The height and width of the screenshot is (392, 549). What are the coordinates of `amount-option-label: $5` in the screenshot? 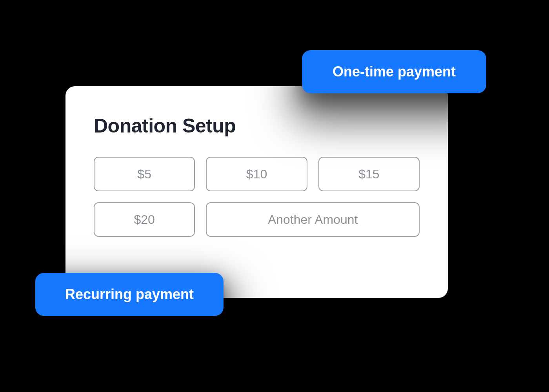 It's located at (144, 174).